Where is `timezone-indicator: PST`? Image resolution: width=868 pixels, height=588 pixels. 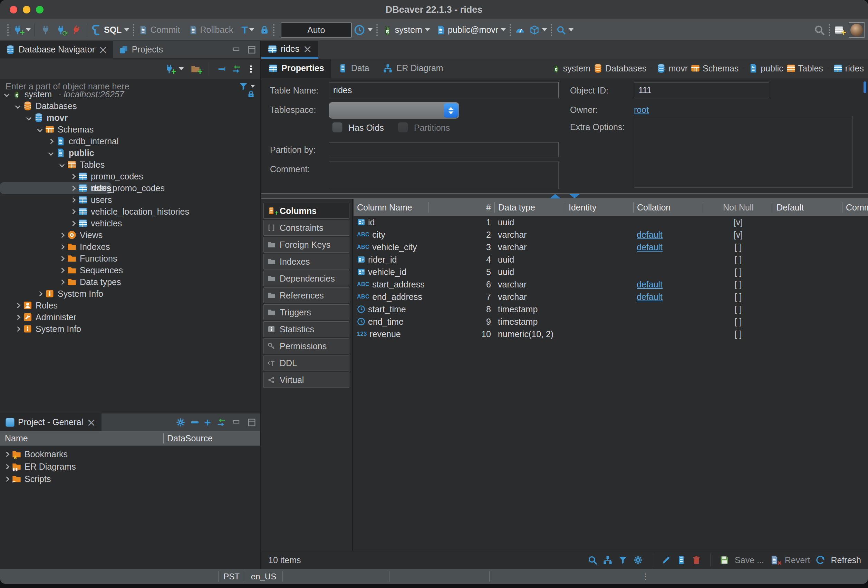
timezone-indicator: PST is located at coordinates (232, 576).